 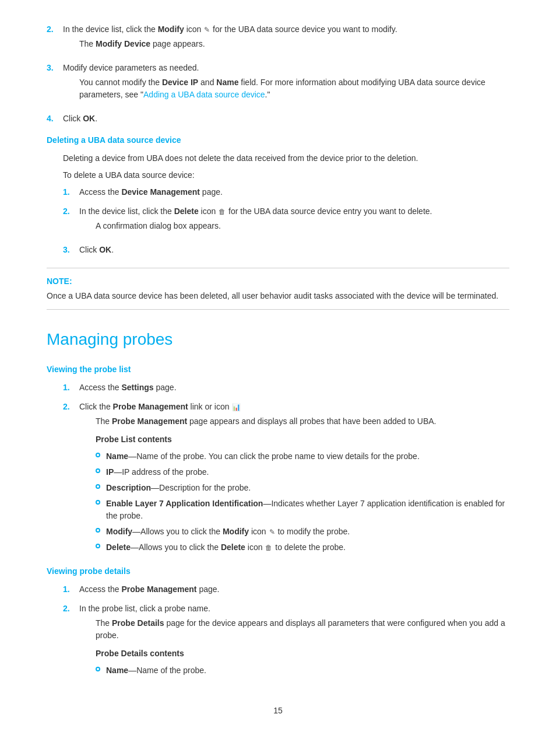 What do you see at coordinates (286, 387) in the screenshot?
I see `probe-list-step-1: 1. Access the Settings page.` at bounding box center [286, 387].